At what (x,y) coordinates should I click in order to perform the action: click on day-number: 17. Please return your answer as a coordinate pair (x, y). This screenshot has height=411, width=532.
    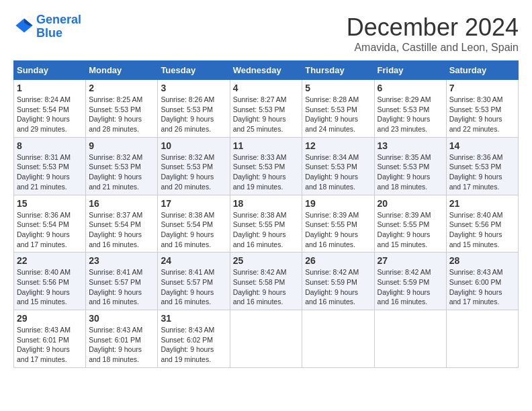
    Looking at the image, I should click on (193, 203).